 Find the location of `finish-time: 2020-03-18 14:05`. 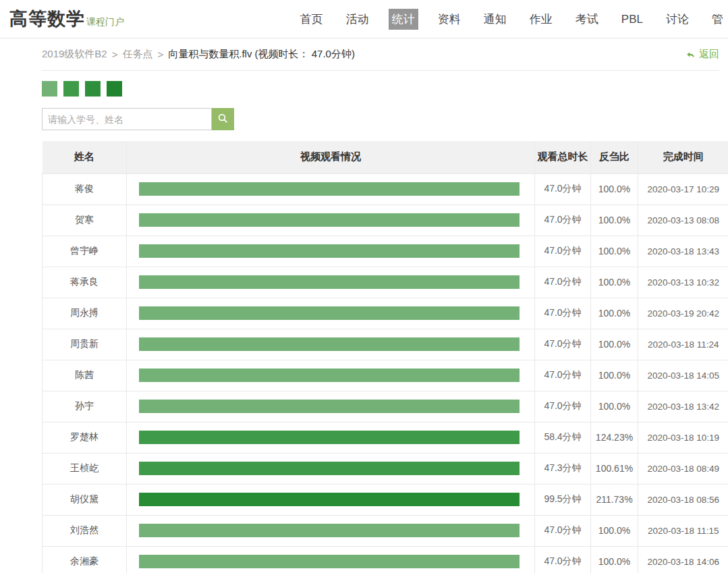

finish-time: 2020-03-18 14:05 is located at coordinates (683, 375).